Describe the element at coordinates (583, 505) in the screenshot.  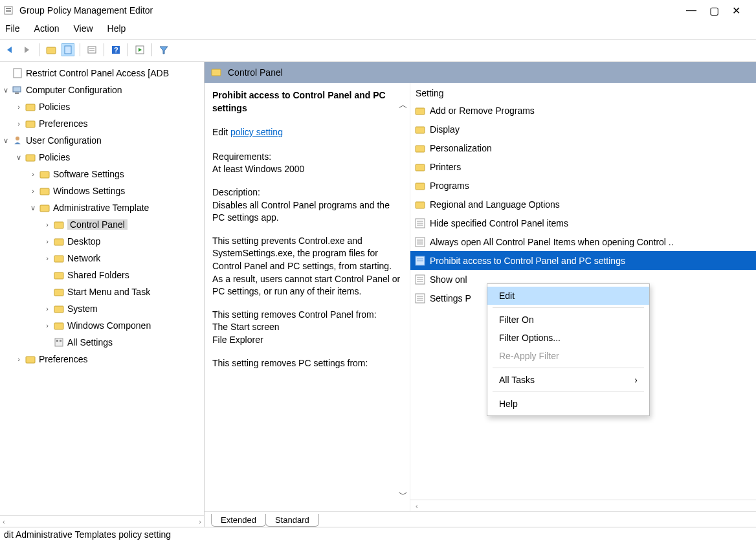
I see `list-horizontal-scrollbar: ‹` at that location.